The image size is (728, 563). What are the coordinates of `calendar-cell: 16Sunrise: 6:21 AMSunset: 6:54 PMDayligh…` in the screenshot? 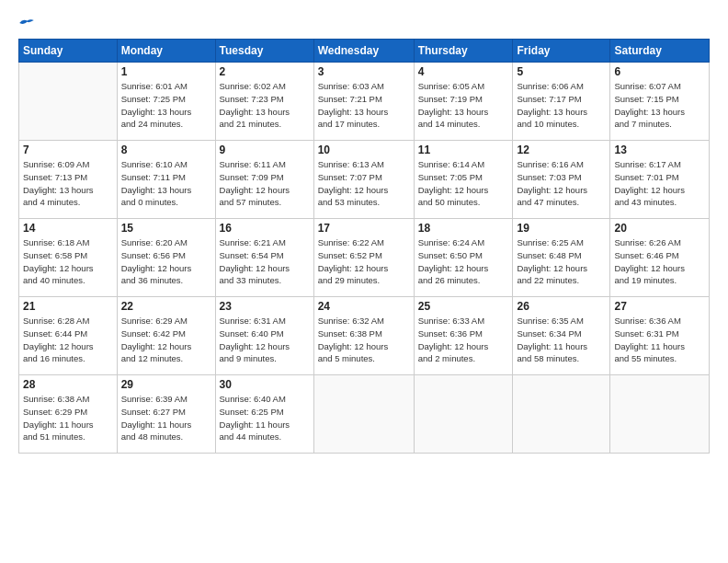 It's located at (265, 258).